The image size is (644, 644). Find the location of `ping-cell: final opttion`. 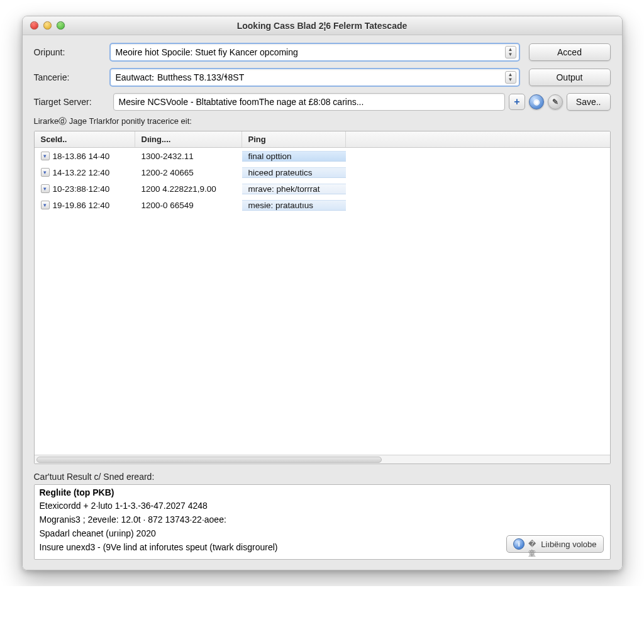

ping-cell: final opttion is located at coordinates (294, 156).